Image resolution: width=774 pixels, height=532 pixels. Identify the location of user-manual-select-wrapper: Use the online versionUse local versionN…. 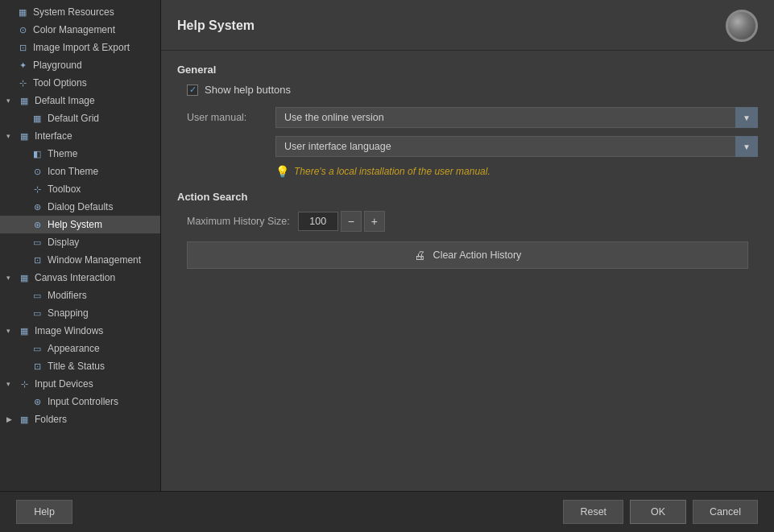
(517, 118).